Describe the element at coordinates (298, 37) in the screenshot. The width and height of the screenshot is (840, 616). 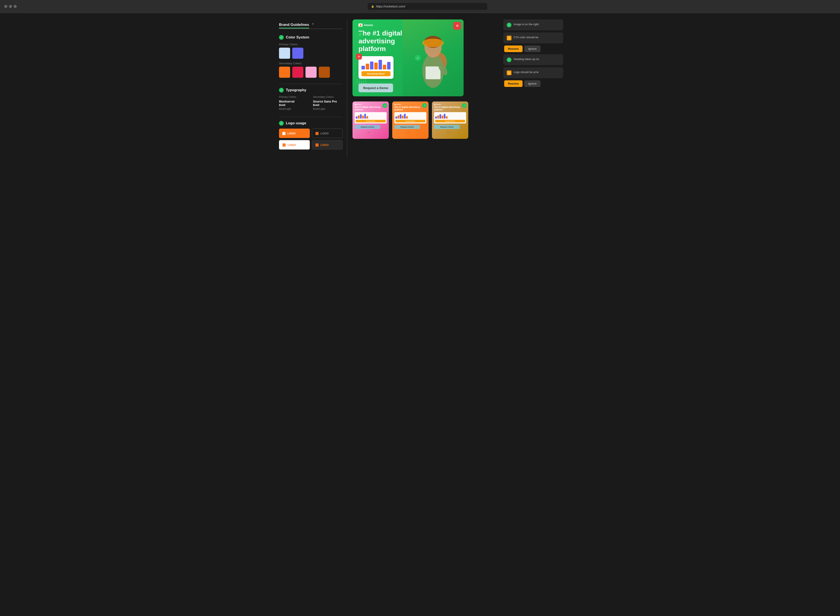
I see `color-system-title: Color System` at that location.